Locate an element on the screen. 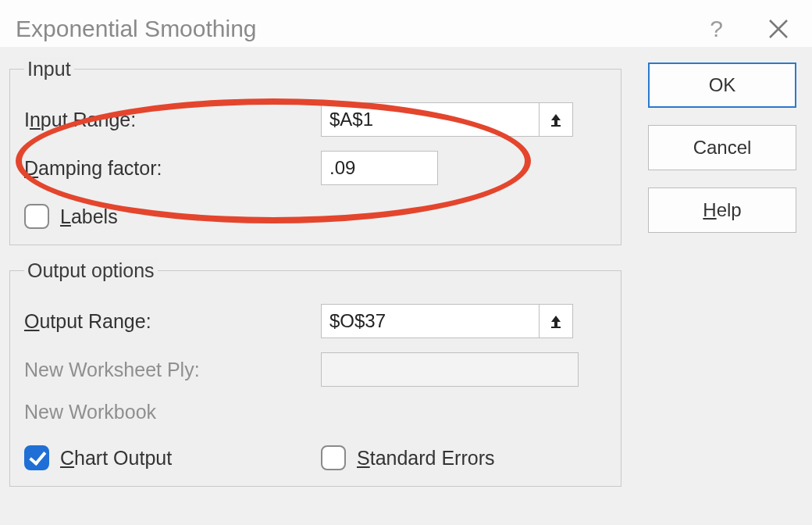 This screenshot has width=812, height=525. labels-row: Labels is located at coordinates (317, 216).